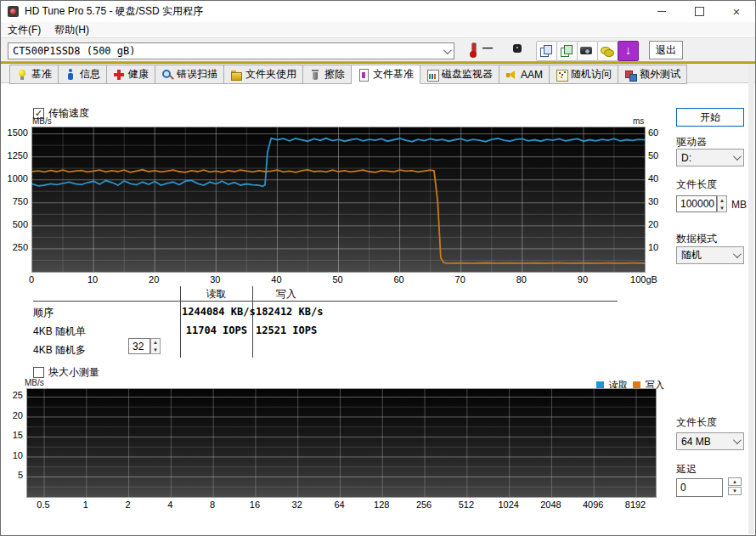 Image resolution: width=756 pixels, height=536 pixels. Describe the element at coordinates (31, 279) in the screenshot. I see `x-tick-label: 0` at that location.